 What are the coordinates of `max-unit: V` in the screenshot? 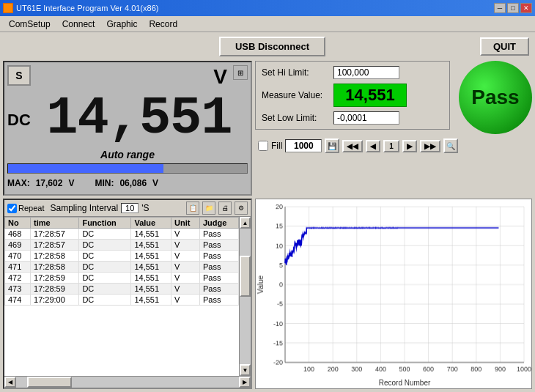 It's located at (71, 183).